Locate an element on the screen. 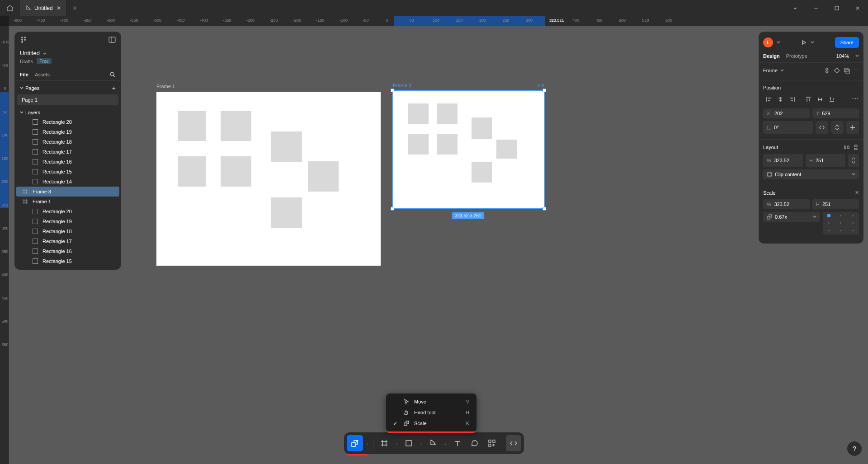 The image size is (868, 464). add-page-button: + is located at coordinates (114, 88).